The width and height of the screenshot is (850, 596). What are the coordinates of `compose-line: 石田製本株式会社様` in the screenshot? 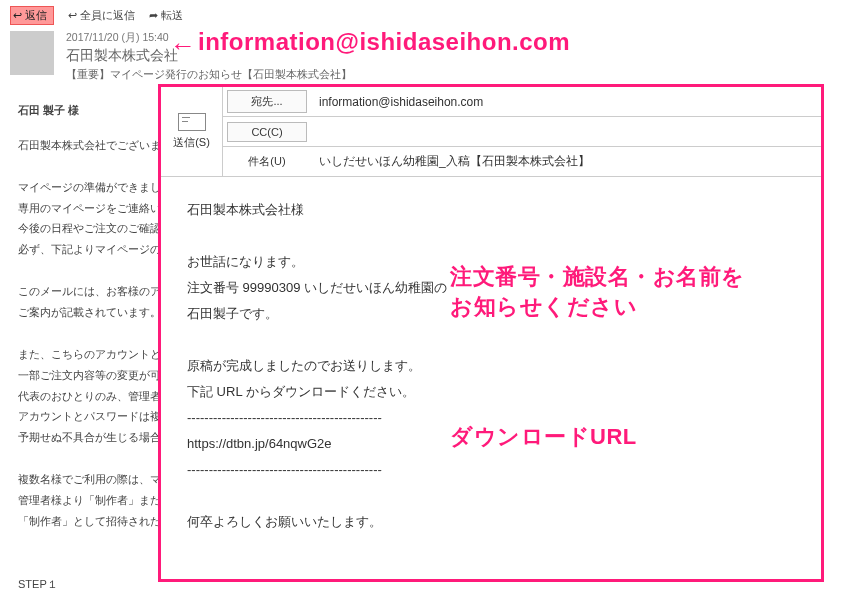 It's located at (491, 210).